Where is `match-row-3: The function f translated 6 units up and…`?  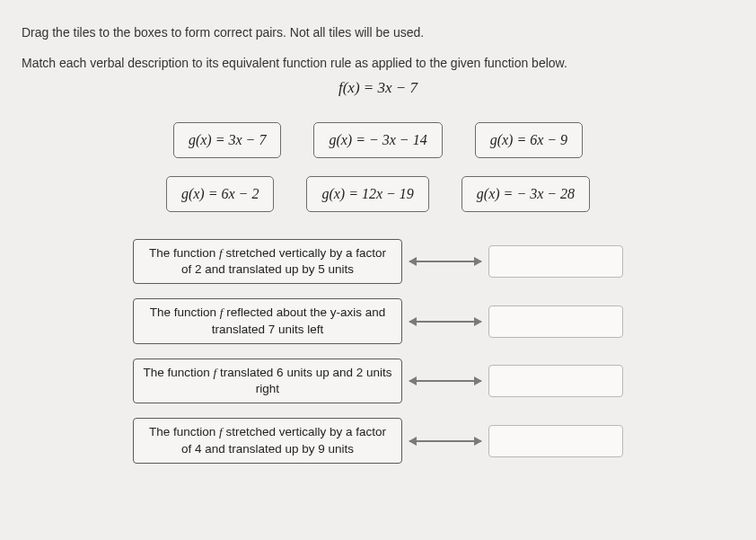
match-row-3: The function f translated 6 units up and… is located at coordinates (378, 381).